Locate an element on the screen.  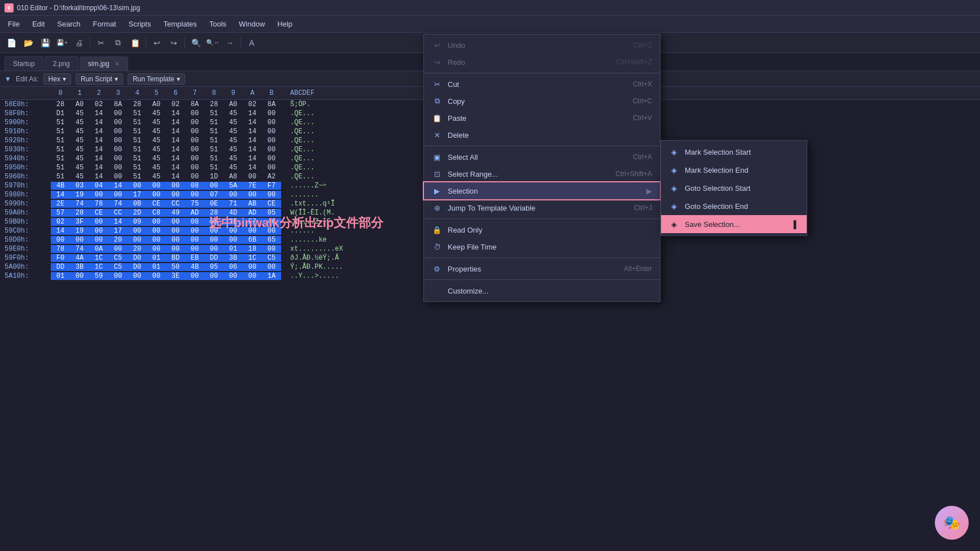
hex-byte-14-6: 00 is located at coordinates (176, 231).